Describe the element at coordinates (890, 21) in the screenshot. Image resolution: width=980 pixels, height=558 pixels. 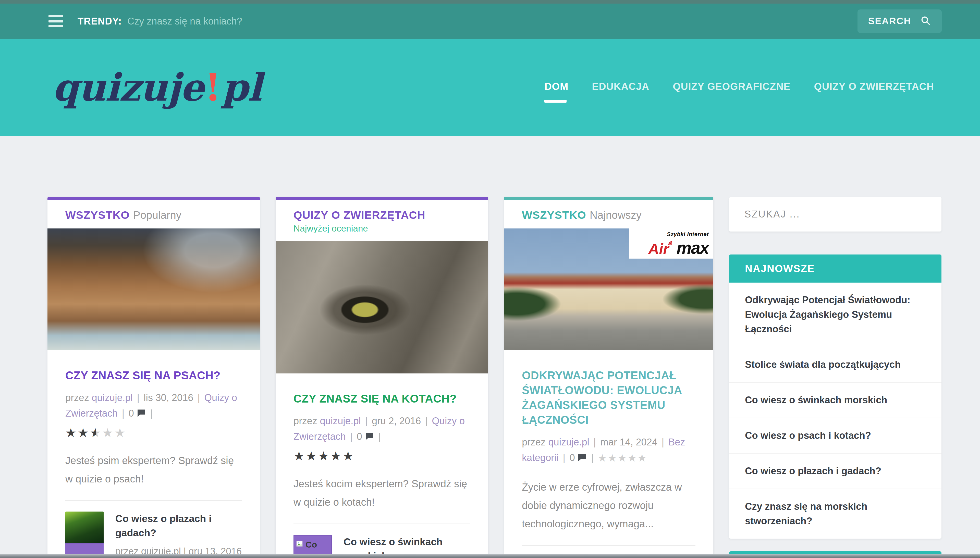
I see `search-button-label: SEARCH` at that location.